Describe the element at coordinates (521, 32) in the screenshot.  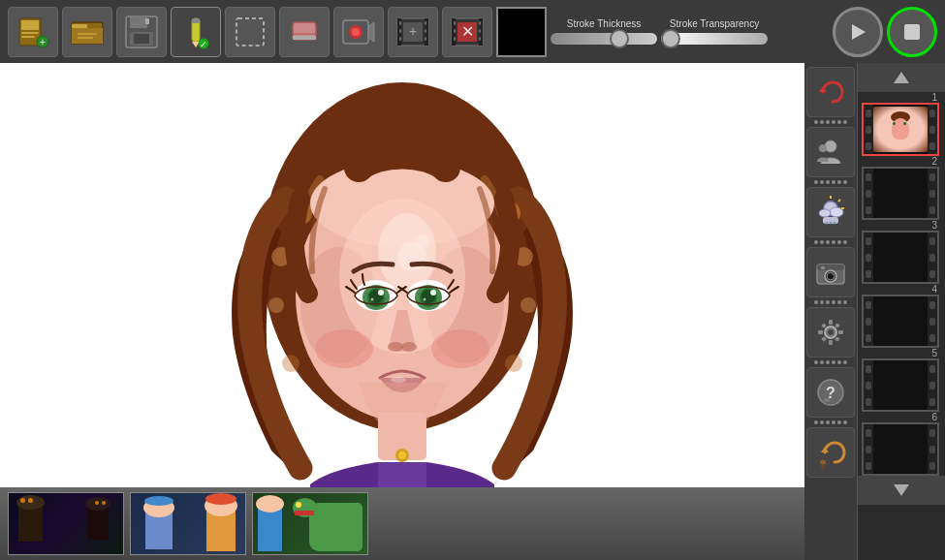
I see `color-swatch` at that location.